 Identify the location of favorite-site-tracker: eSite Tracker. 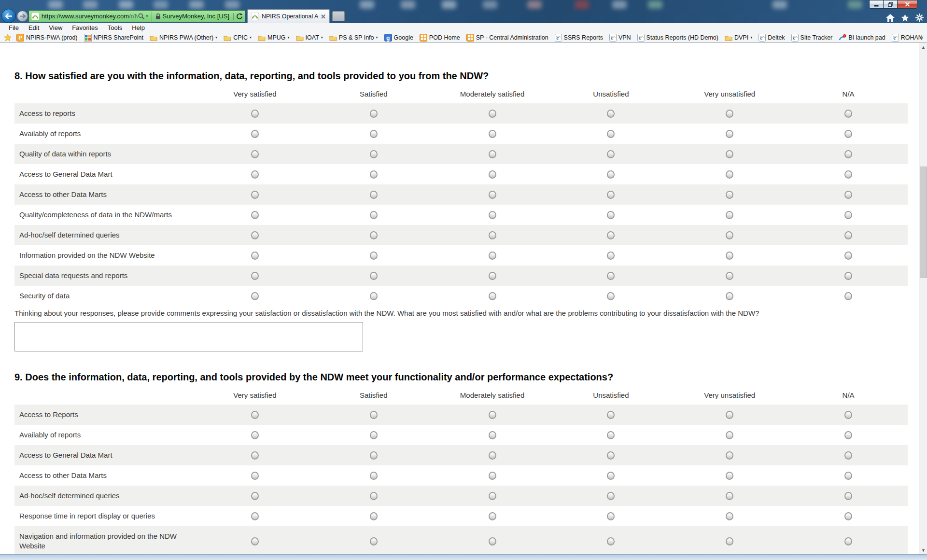
(812, 38).